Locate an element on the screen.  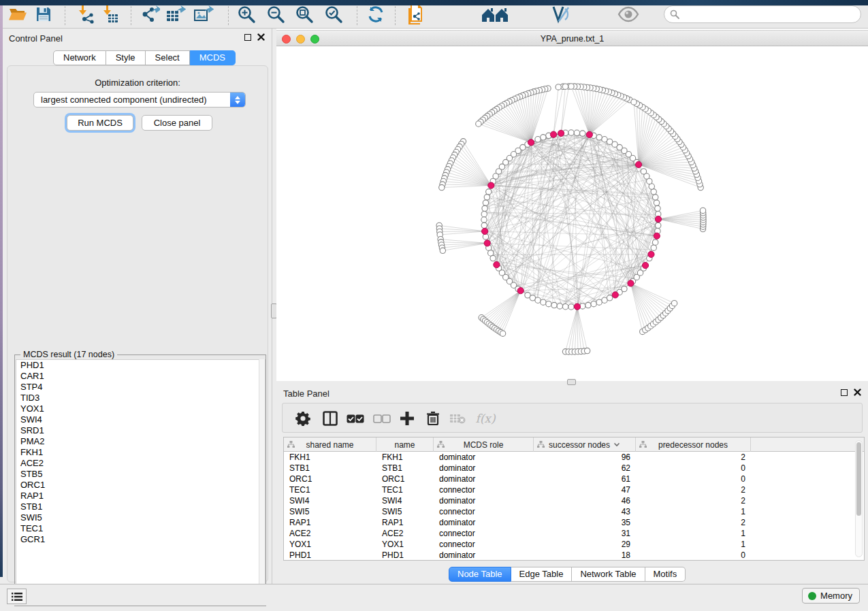
mcds-result-item: STB1 is located at coordinates (140, 507).